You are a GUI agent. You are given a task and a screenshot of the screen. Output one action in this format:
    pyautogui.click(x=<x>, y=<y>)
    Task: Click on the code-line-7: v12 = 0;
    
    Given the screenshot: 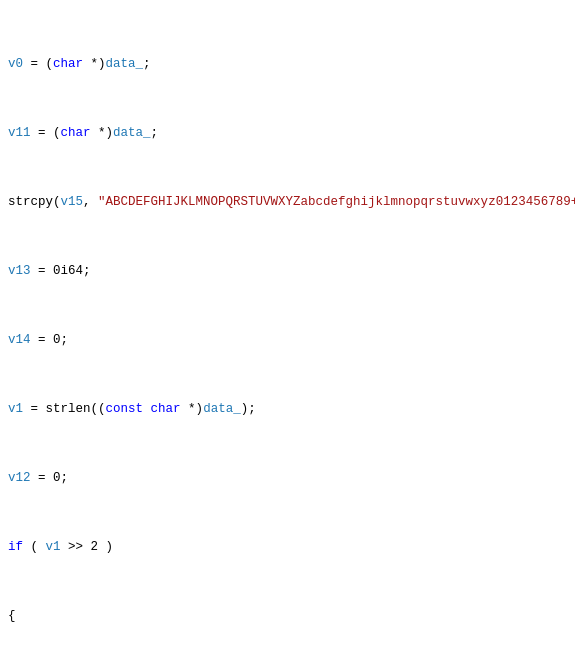 What is the action you would take?
    pyautogui.click(x=288, y=478)
    